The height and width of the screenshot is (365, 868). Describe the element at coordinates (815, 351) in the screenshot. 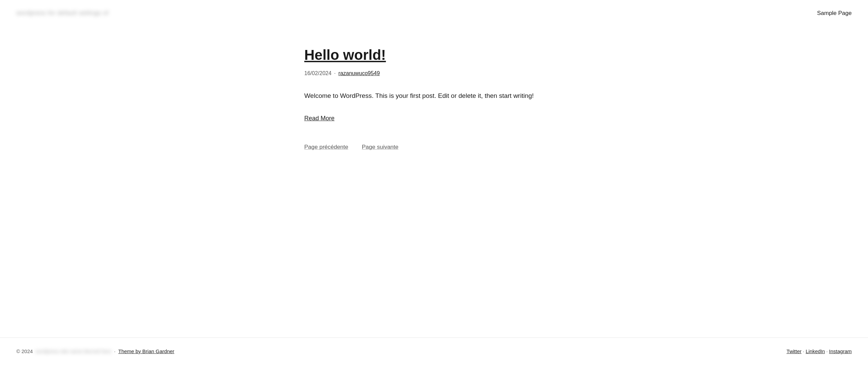

I see `linkedin-link: LinkedIn` at that location.